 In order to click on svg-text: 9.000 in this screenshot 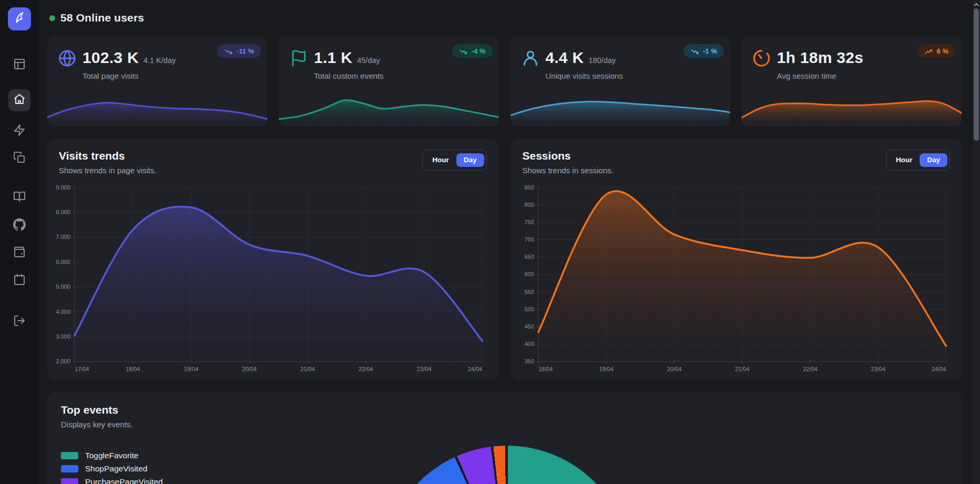, I will do `click(64, 187)`.